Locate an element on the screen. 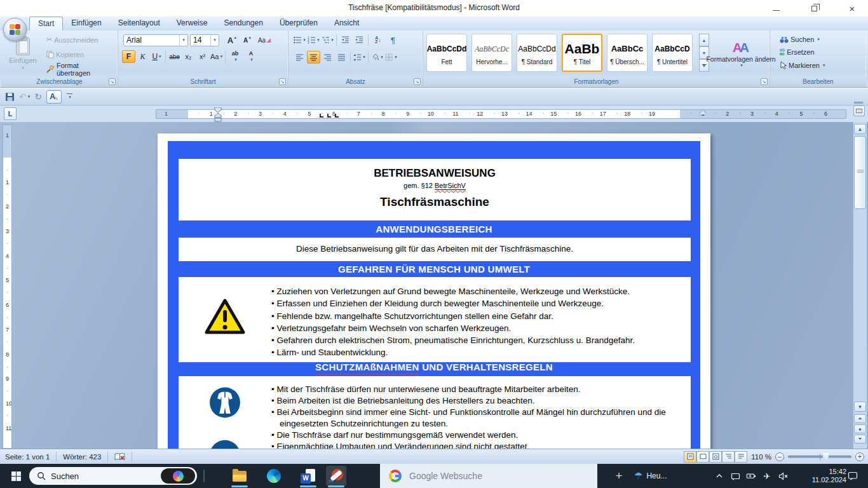 This screenshot has width=868, height=488. spellcheck-status-icon is located at coordinates (119, 457).